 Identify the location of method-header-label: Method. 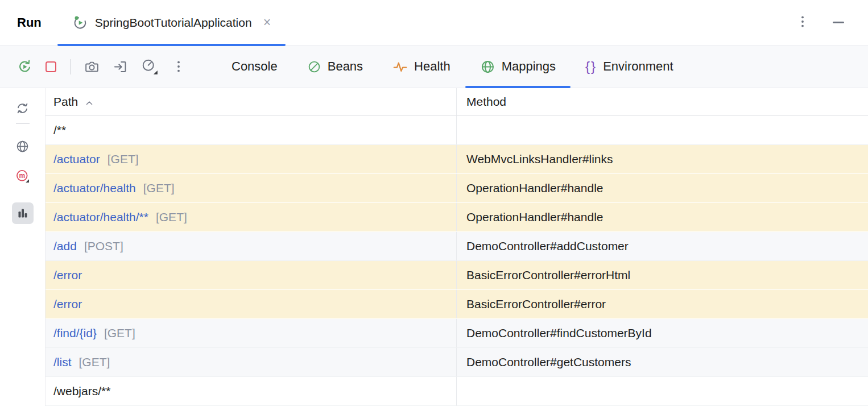
(486, 102).